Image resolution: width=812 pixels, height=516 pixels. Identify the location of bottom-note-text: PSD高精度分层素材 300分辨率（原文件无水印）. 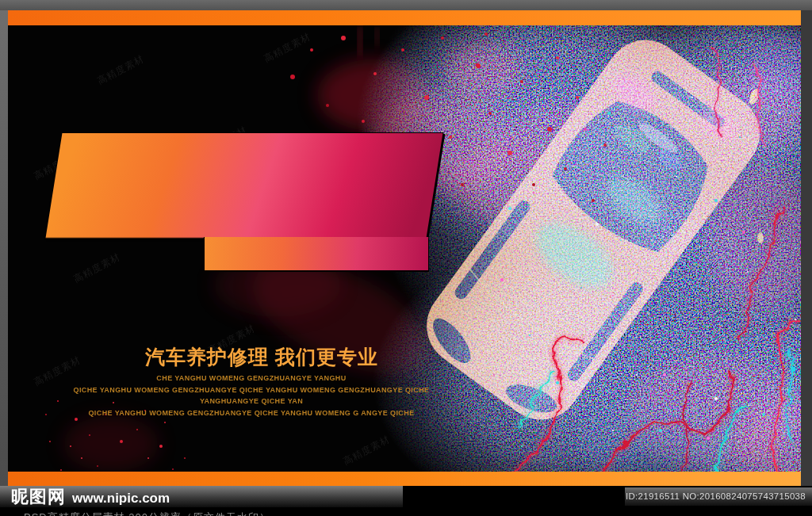
(147, 514).